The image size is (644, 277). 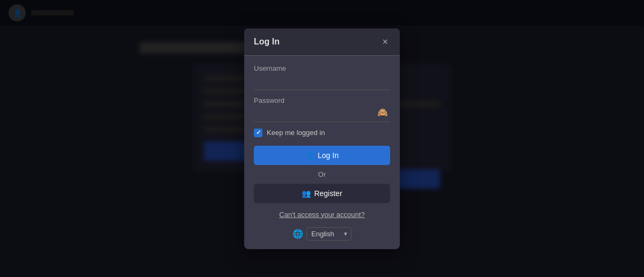 I want to click on login-button: 👤 Log In, so click(x=322, y=155).